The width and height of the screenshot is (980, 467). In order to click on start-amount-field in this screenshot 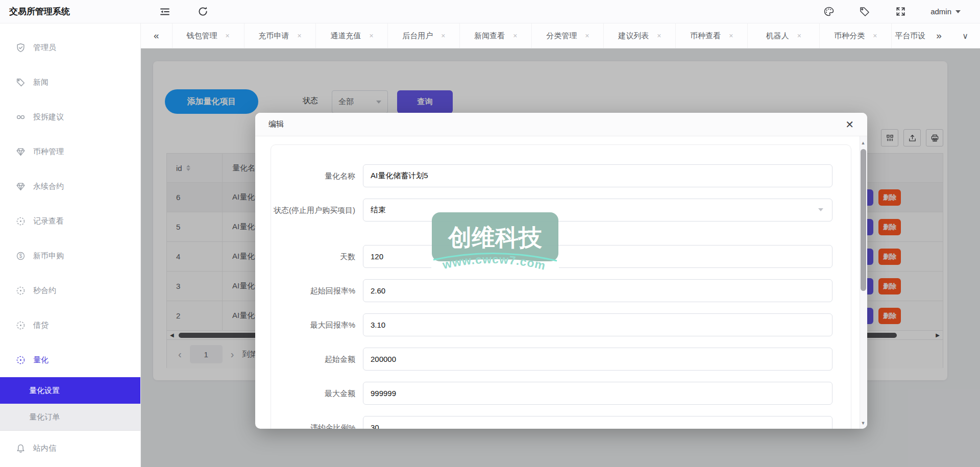, I will do `click(598, 359)`.